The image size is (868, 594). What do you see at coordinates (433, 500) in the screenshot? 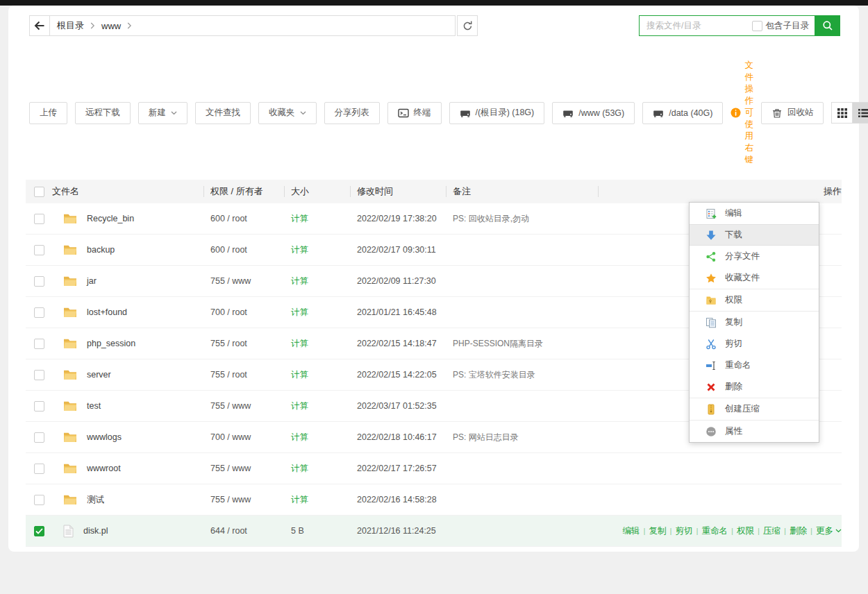
I see `table-row: 测试755 / www计算2022/02/16 14:58:28` at bounding box center [433, 500].